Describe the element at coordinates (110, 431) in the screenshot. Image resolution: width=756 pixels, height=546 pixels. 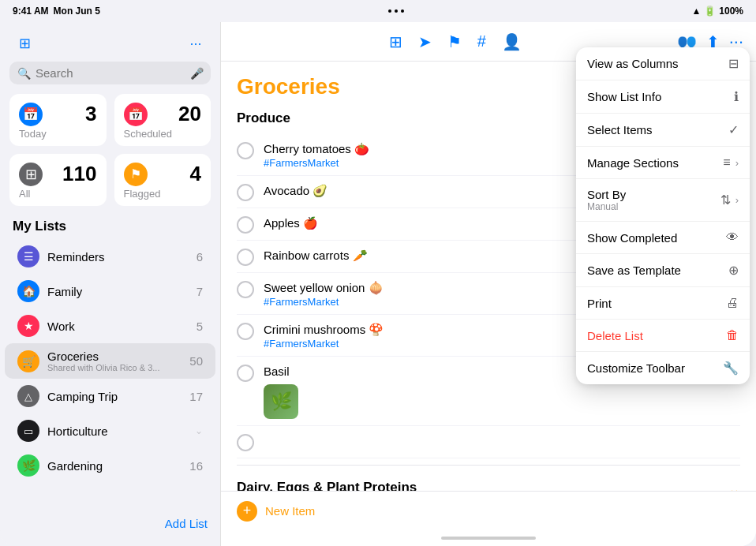
I see `sidebar-item-horticulture: ▭ Horticulture ⌄` at that location.